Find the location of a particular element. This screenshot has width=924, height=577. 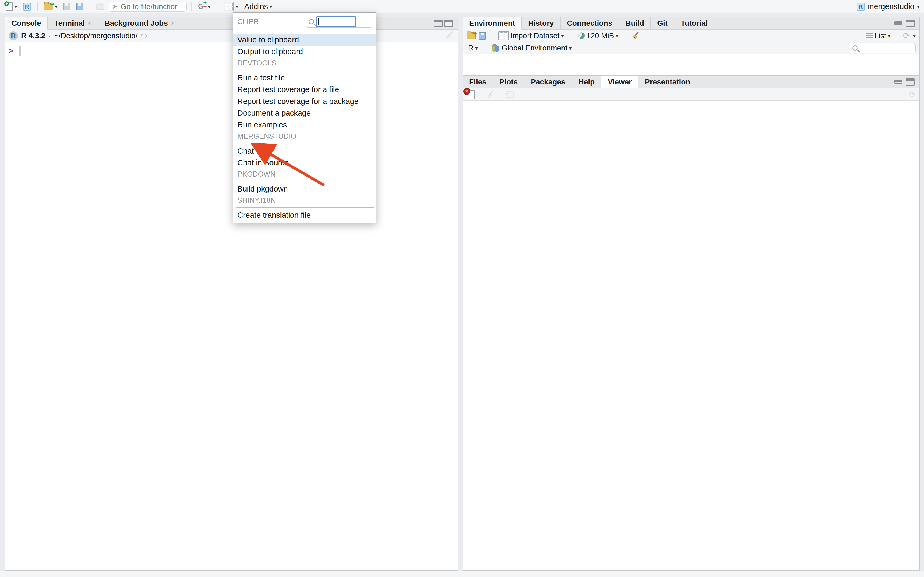

windows-overlap-icon is located at coordinates (448, 23).